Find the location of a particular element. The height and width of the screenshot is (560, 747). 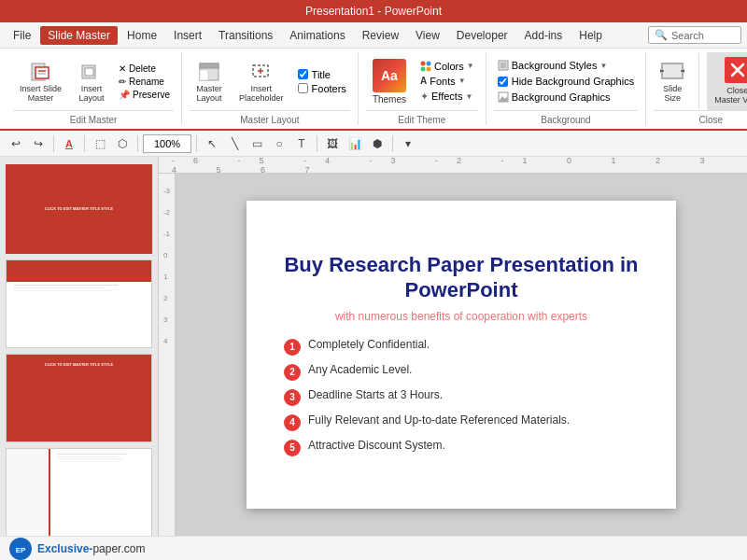

thumb-1-text: CLICK TO EDIT MASTER TITLE STYLE is located at coordinates (78, 209).